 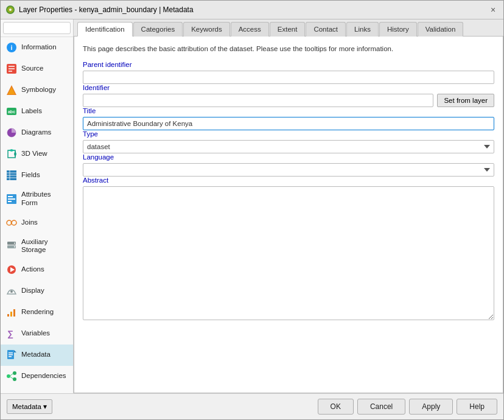 I want to click on type-select: dataset series service, so click(x=289, y=147).